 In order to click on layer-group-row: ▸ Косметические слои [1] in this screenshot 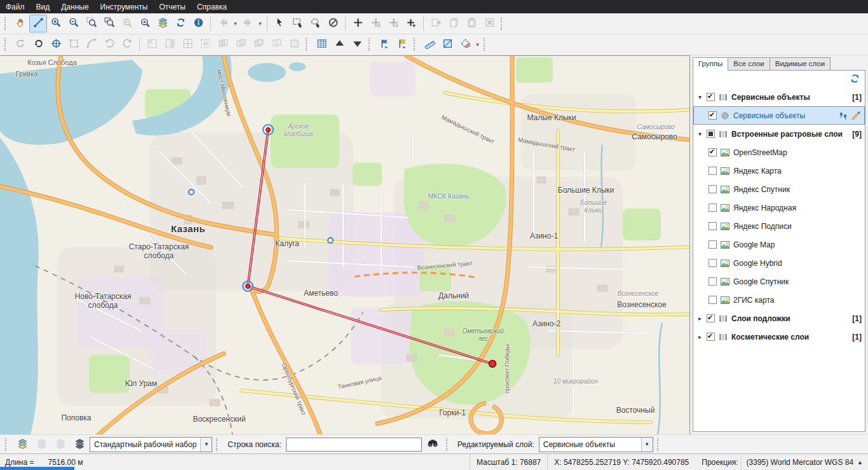, I will do `click(779, 337)`.